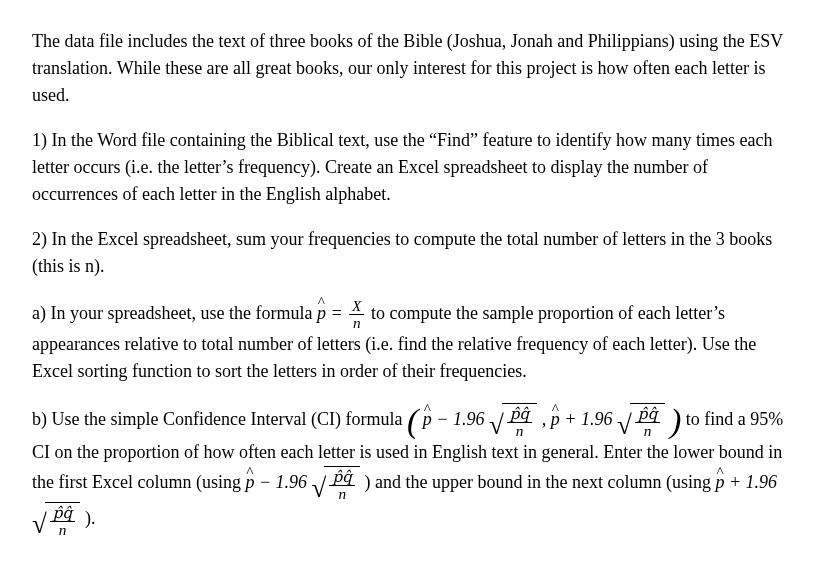 Image resolution: width=828 pixels, height=563 pixels. I want to click on comma: ,, so click(546, 419).